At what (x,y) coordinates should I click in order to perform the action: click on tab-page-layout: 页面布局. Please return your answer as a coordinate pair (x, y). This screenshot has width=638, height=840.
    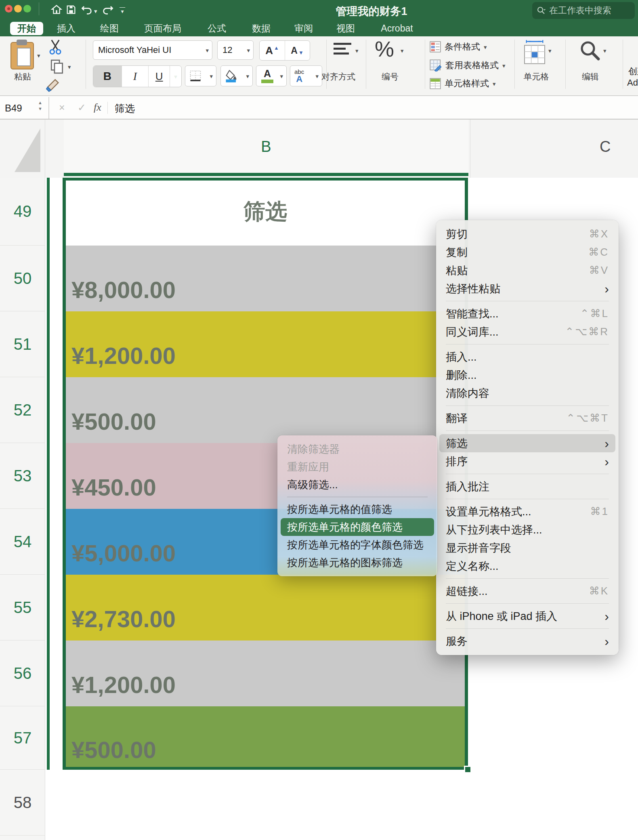
    Looking at the image, I should click on (163, 28).